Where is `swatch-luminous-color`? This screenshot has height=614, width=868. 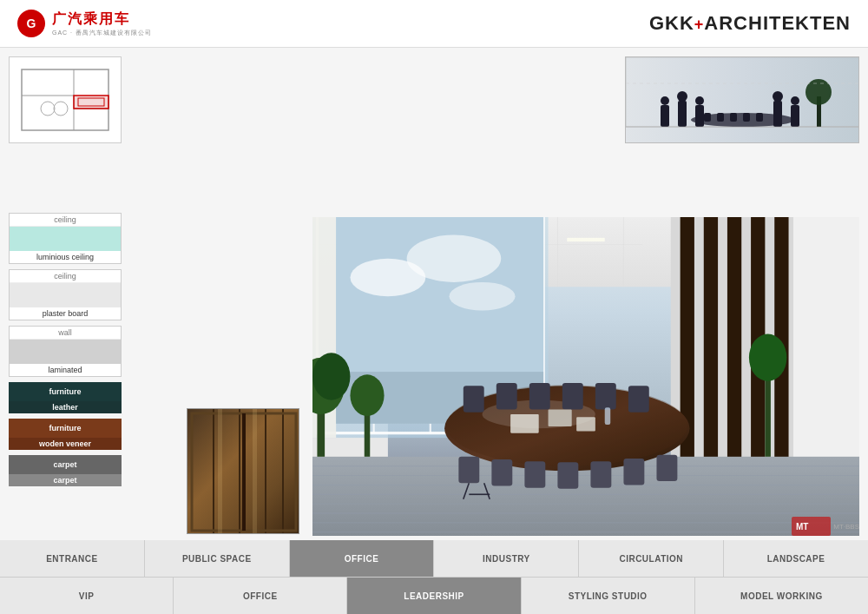
swatch-luminous-color is located at coordinates (65, 239).